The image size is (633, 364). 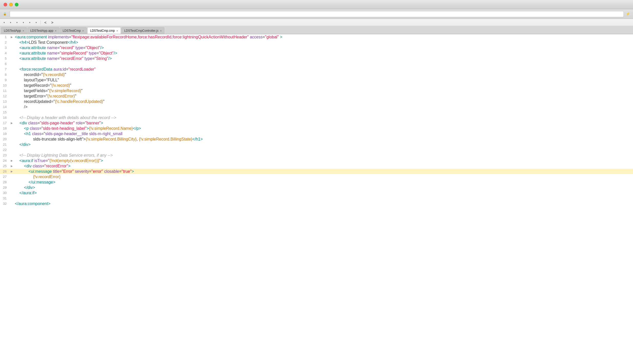 I want to click on line-number: 32, so click(x=5, y=204).